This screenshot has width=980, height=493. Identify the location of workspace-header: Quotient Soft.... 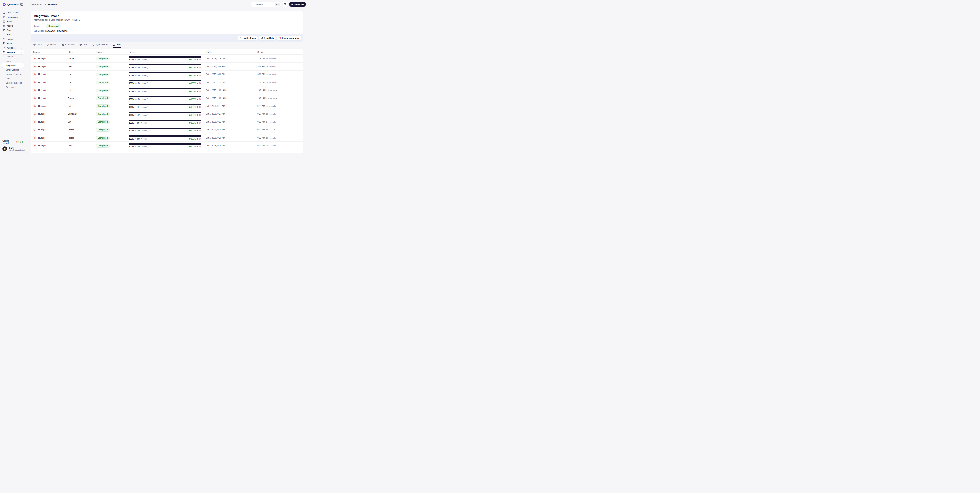
(13, 5).